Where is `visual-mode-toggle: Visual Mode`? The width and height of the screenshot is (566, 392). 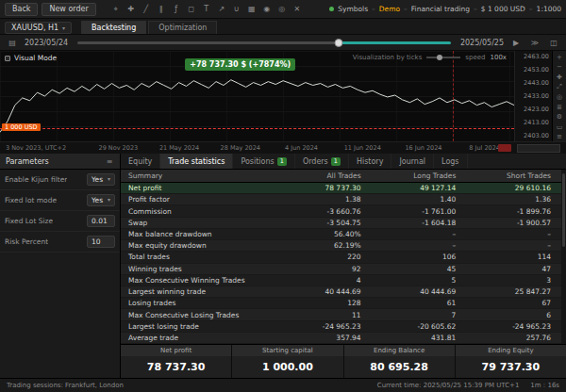 visual-mode-toggle: Visual Mode is located at coordinates (30, 58).